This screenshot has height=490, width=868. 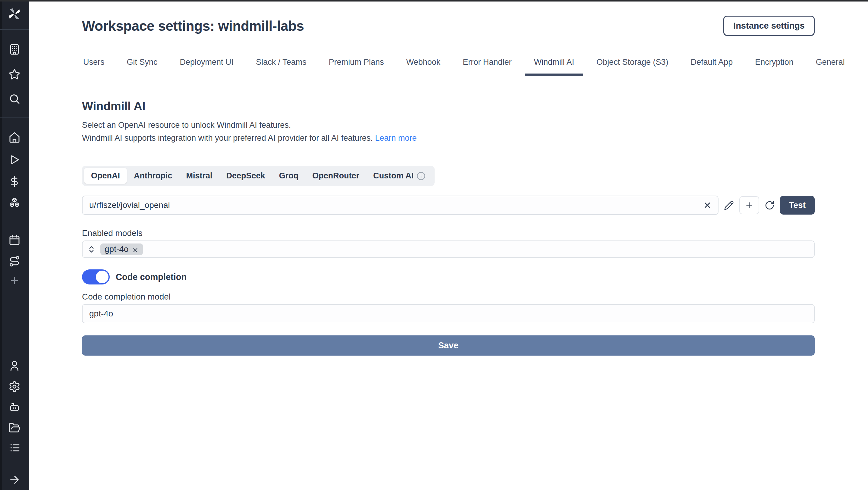 What do you see at coordinates (153, 176) in the screenshot?
I see `provider-anthropic: Anthropic` at bounding box center [153, 176].